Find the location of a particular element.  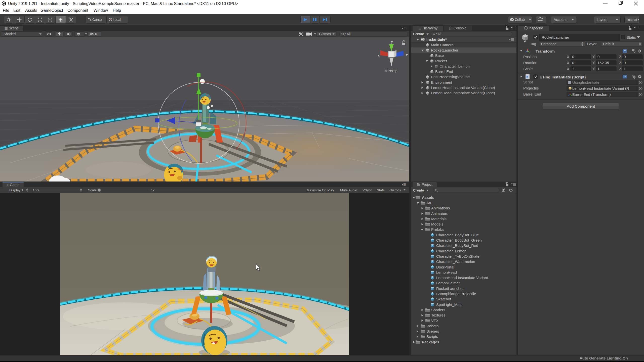

svg-text: Prefabs is located at coordinates (438, 229).